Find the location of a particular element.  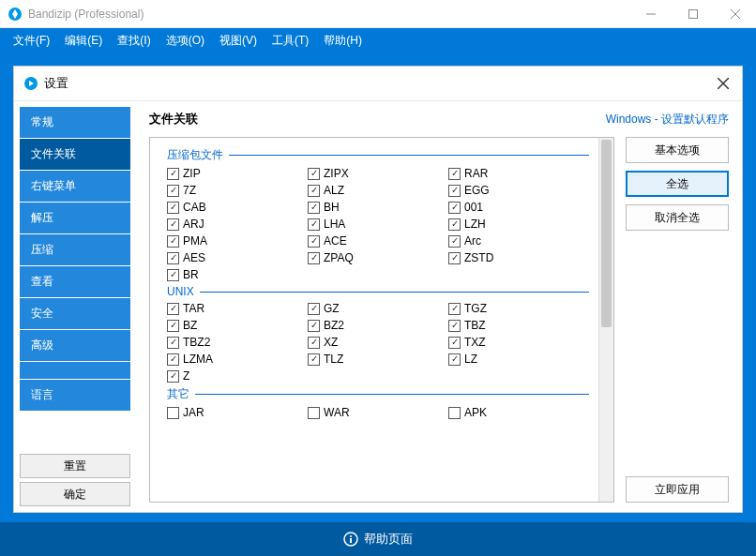

sidebar: 常规文件关联右键菜单解压压缩查看安全高级语言 重置 确定 is located at coordinates (75, 307).